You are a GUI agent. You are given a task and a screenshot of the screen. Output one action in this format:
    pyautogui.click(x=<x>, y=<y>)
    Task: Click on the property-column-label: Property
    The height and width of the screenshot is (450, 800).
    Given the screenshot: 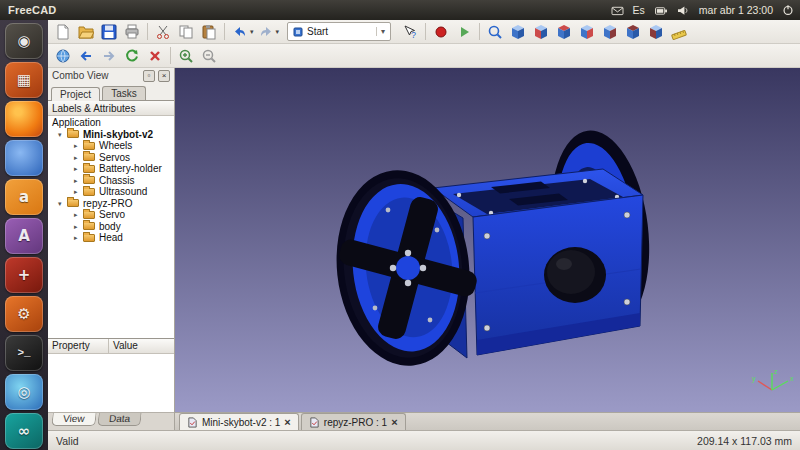 What is the action you would take?
    pyautogui.click(x=78, y=346)
    